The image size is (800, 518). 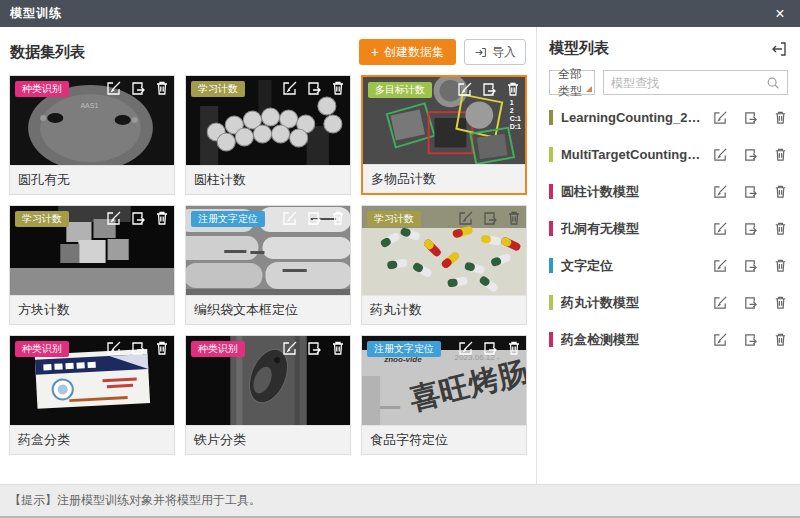 I want to click on dataset-card-food-character-locate: znoo-vide 2023.06.12 - 喜旺烤肠 注册文字定位 食品字符定…, so click(x=444, y=395).